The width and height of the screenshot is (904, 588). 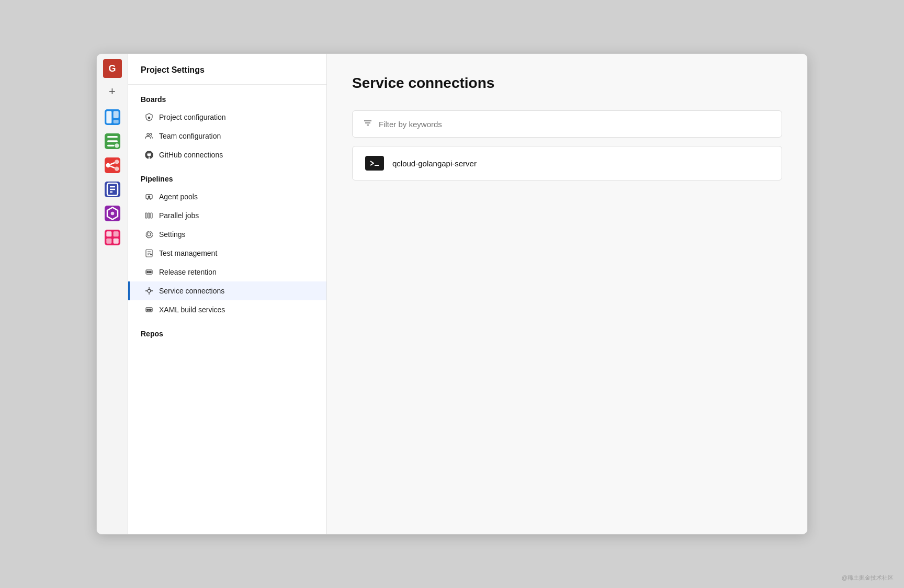 What do you see at coordinates (149, 117) in the screenshot?
I see `shield-icon` at bounding box center [149, 117].